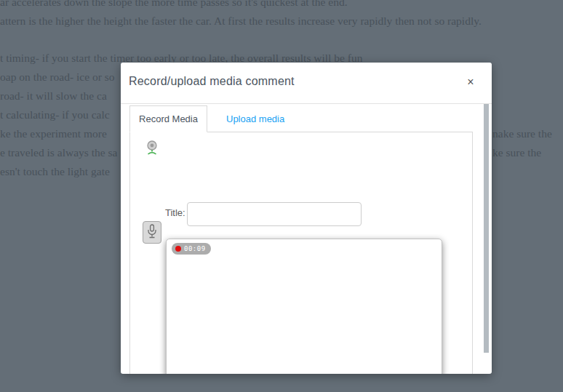 Image resolution: width=563 pixels, height=392 pixels. What do you see at coordinates (274, 214) in the screenshot?
I see `title-input` at bounding box center [274, 214].